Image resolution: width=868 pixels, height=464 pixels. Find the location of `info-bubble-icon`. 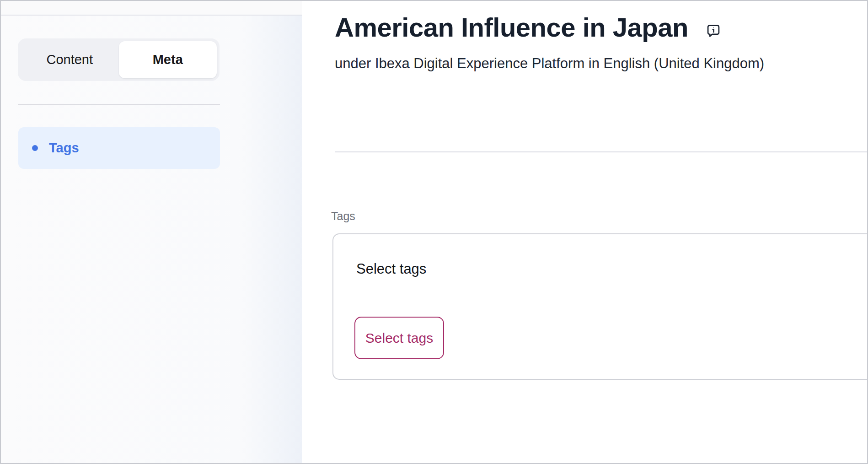

info-bubble-icon is located at coordinates (713, 31).